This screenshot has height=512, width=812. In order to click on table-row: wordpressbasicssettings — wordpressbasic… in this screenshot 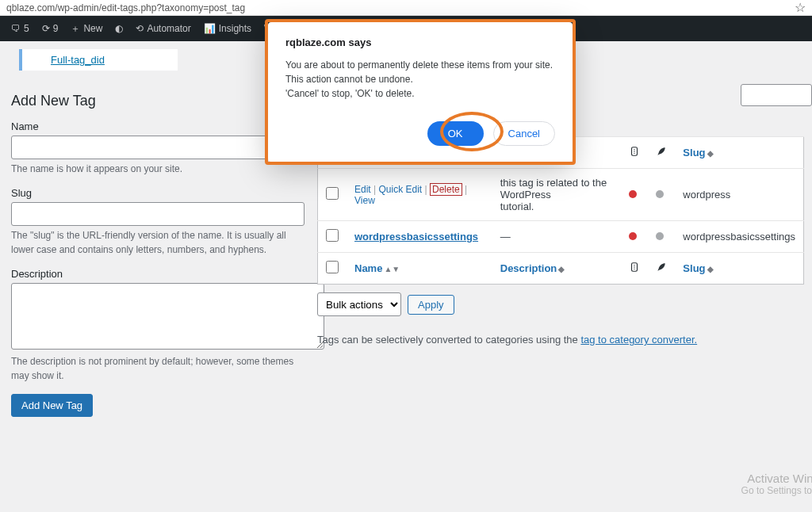, I will do `click(561, 237)`.